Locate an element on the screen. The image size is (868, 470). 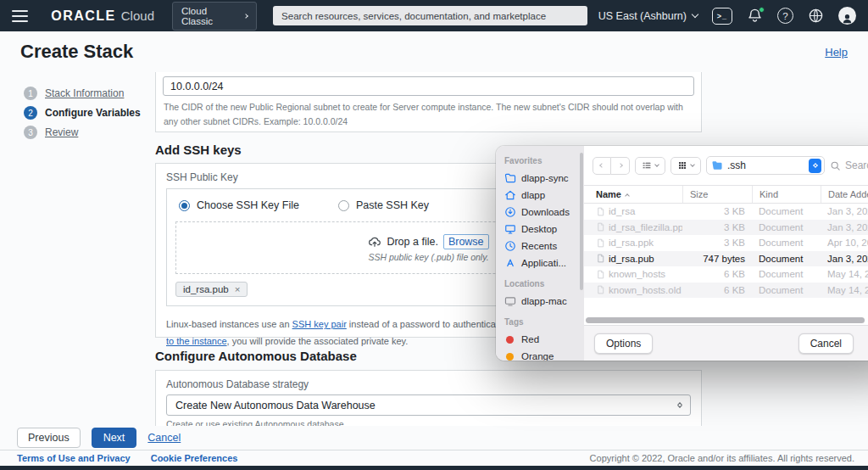
folder-path-dropdown: .ssh is located at coordinates (765, 165).